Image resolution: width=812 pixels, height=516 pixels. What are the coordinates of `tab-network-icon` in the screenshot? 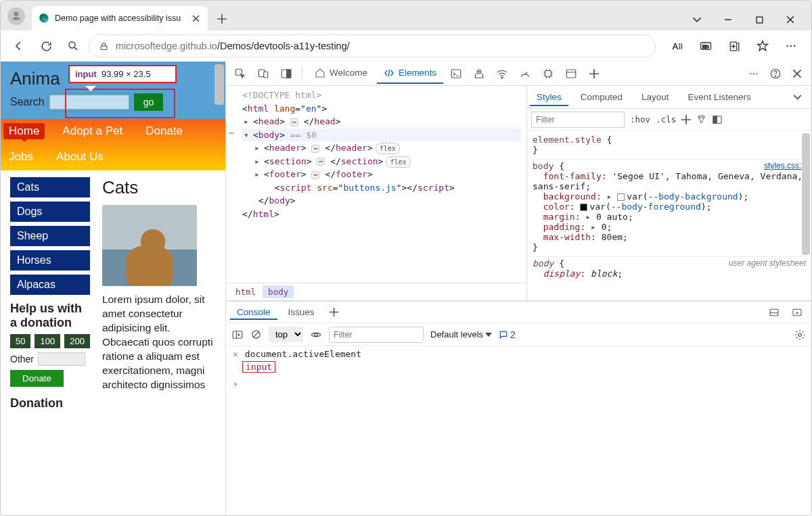 It's located at (502, 74).